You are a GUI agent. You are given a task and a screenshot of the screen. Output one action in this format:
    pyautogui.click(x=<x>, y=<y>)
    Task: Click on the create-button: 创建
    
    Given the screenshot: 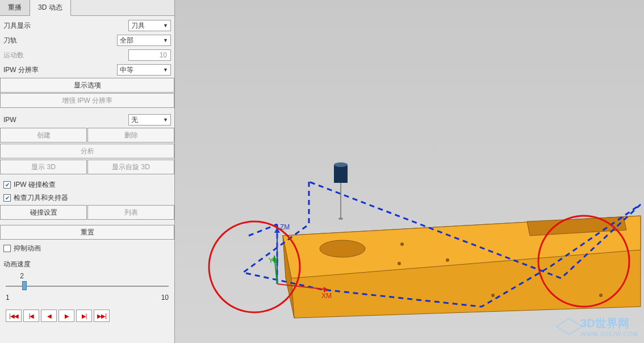 What is the action you would take?
    pyautogui.click(x=43, y=135)
    